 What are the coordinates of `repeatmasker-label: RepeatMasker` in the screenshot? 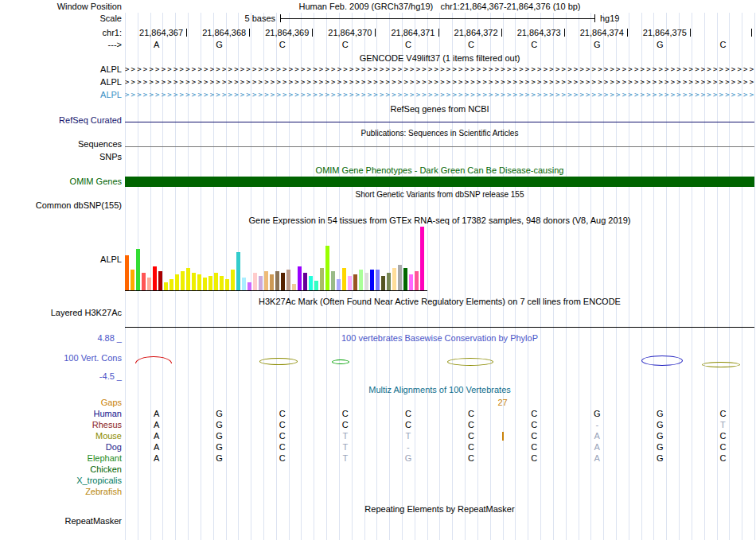 It's located at (60, 522).